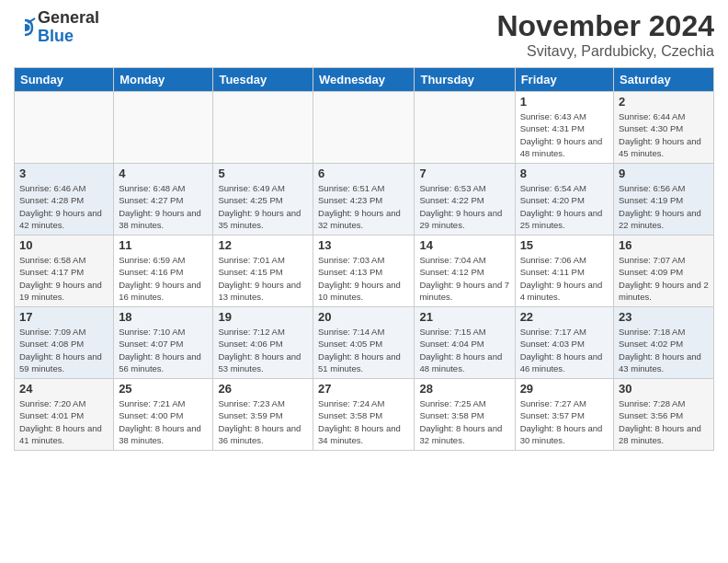 The height and width of the screenshot is (563, 728). What do you see at coordinates (664, 316) in the screenshot?
I see `day-number: 23` at bounding box center [664, 316].